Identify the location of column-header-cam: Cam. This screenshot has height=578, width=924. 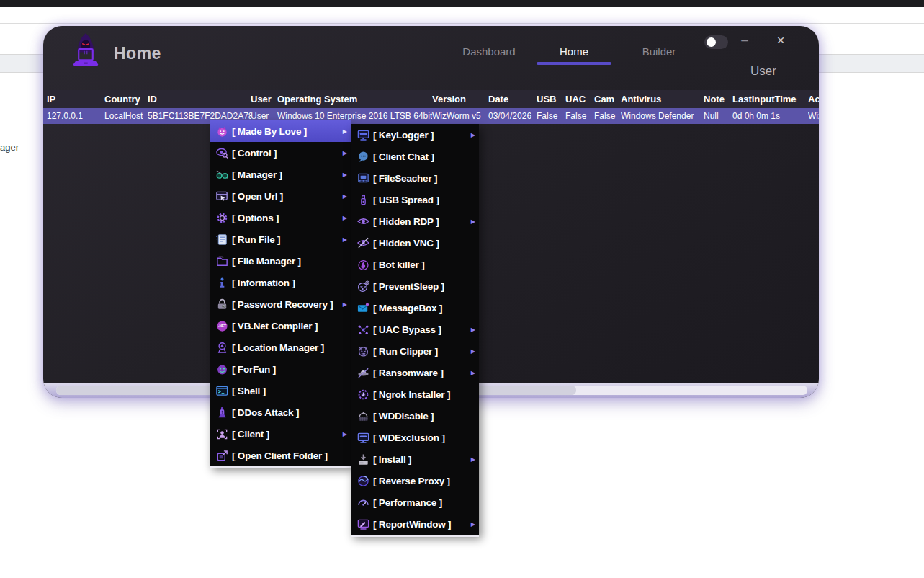
(608, 99).